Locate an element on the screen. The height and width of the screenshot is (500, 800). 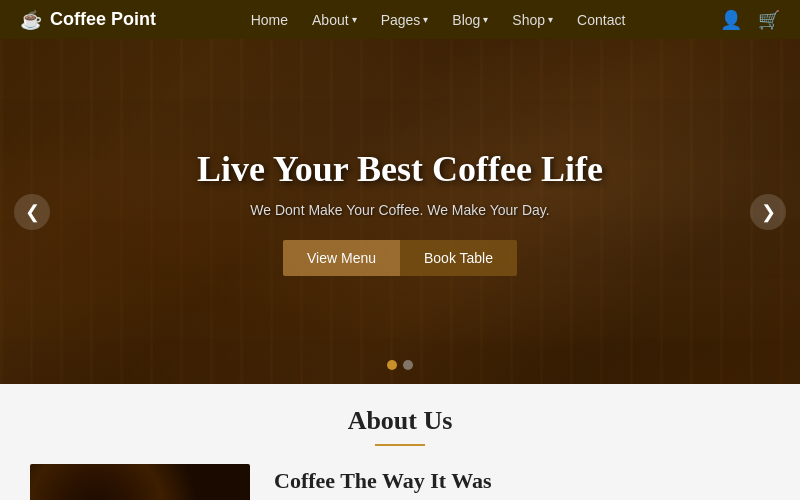
user-icon: 👤 is located at coordinates (731, 20).